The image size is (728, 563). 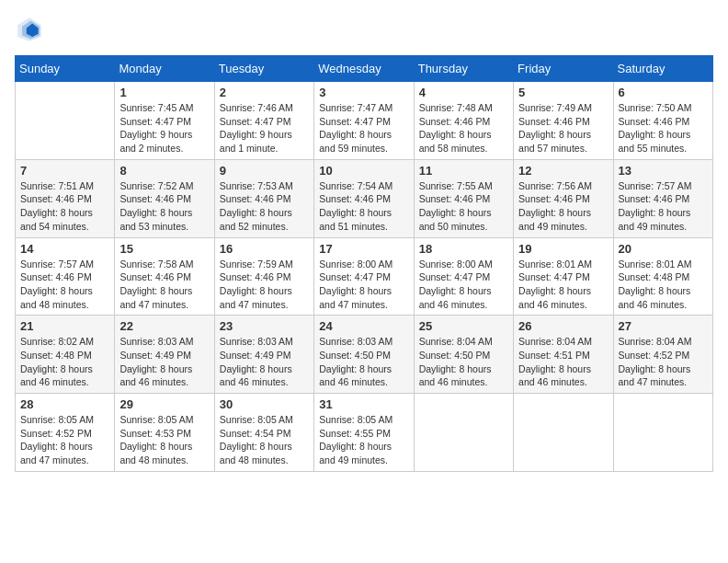 I want to click on day-number: 5, so click(x=563, y=92).